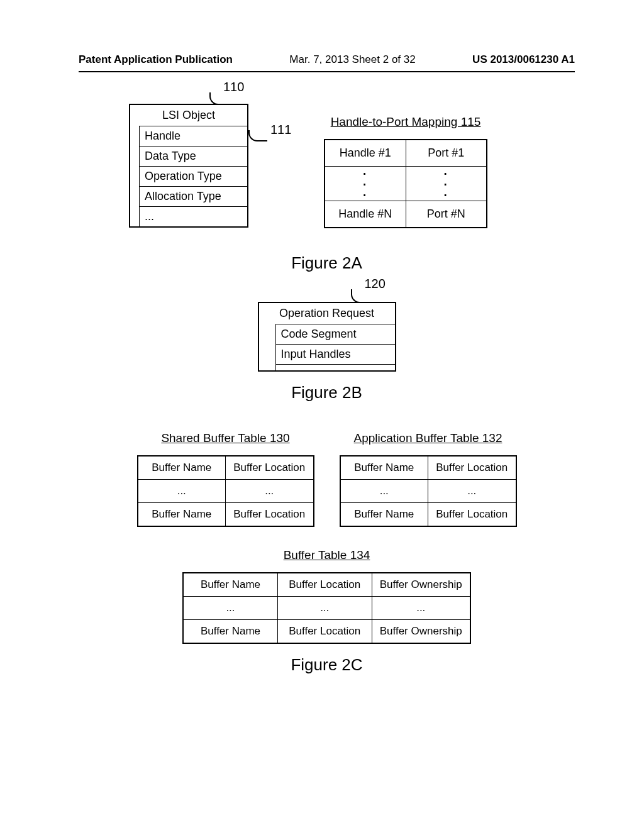 The width and height of the screenshot is (644, 830). What do you see at coordinates (327, 337) in the screenshot?
I see `figure-2b: 120 Operation Request Code Segment Input…` at bounding box center [327, 337].